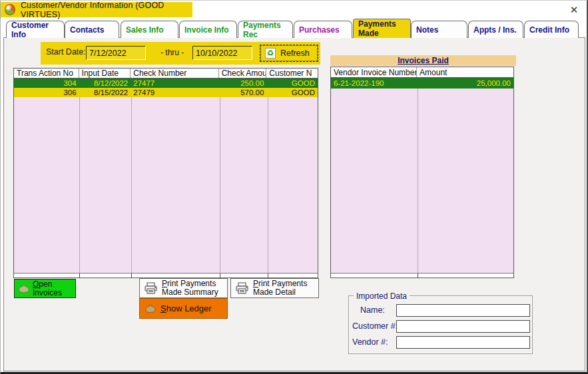 This screenshot has height=374, width=588. What do you see at coordinates (375, 326) in the screenshot?
I see `customer-number-label: Customer #:` at bounding box center [375, 326].